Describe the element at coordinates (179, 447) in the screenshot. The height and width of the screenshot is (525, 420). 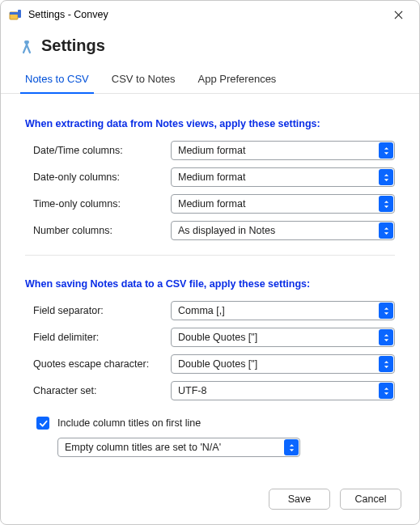
I see `row-empty-titles: Empty column titles are set to 'N/A'` at that location.